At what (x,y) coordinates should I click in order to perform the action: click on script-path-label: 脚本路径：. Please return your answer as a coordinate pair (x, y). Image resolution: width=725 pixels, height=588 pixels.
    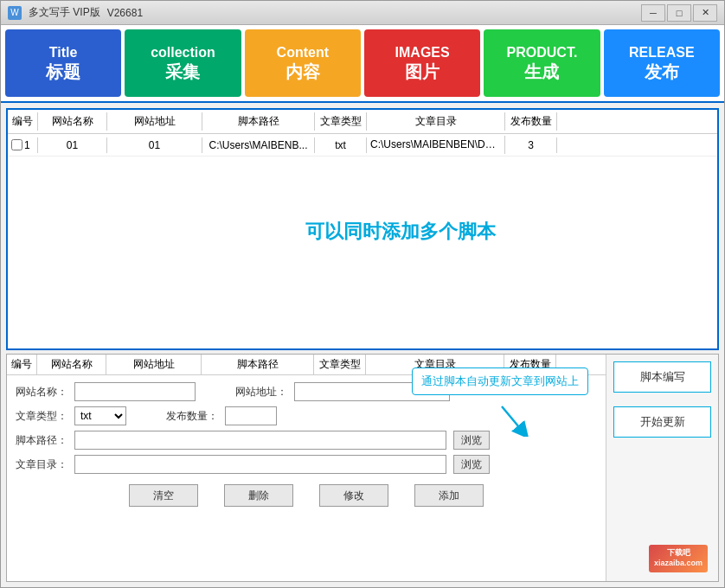
    Looking at the image, I should click on (42, 441).